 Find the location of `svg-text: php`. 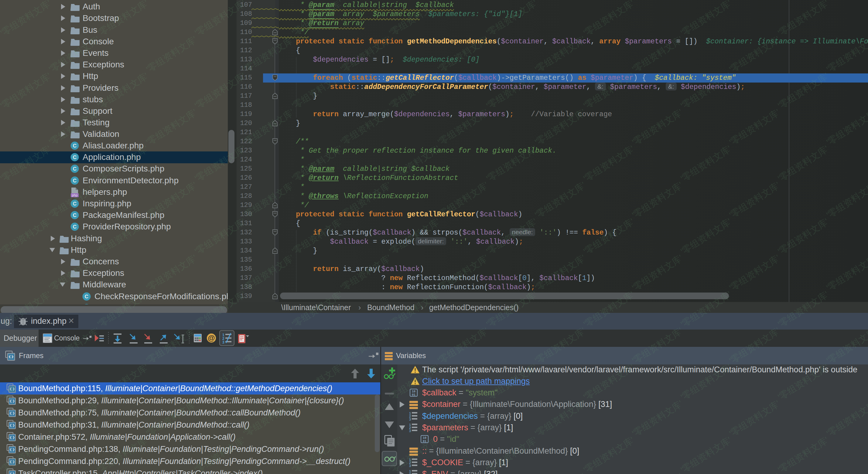

svg-text: php is located at coordinates (75, 195).